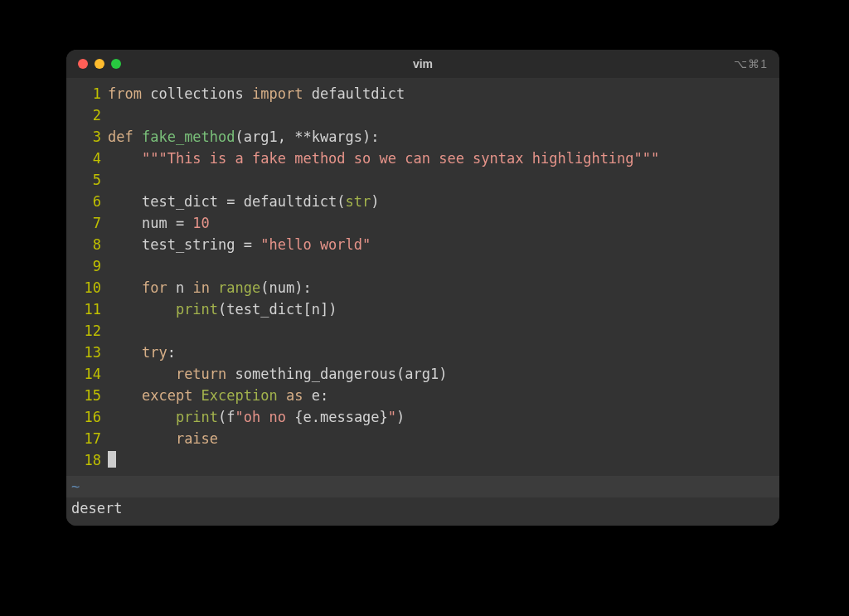 Image resolution: width=849 pixels, height=616 pixels. What do you see at coordinates (87, 158) in the screenshot?
I see `line-number: 4` at bounding box center [87, 158].